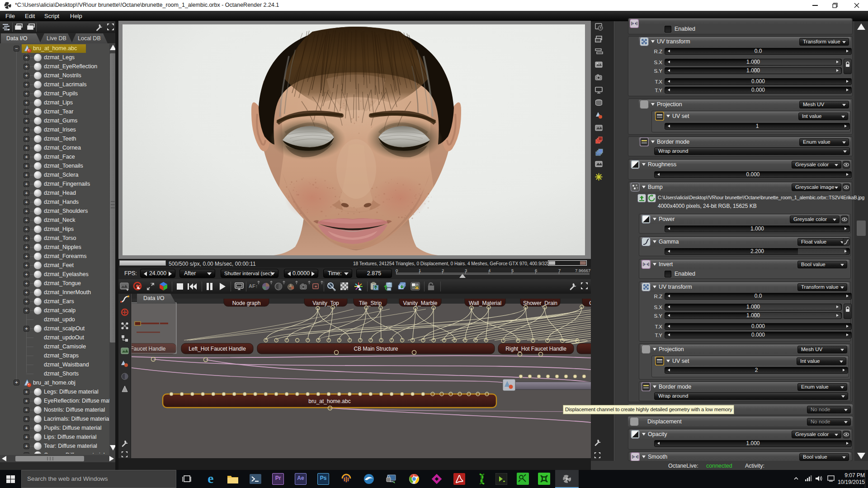  What do you see at coordinates (371, 303) in the screenshot?
I see `svg-text: Tile_Strip` at bounding box center [371, 303].